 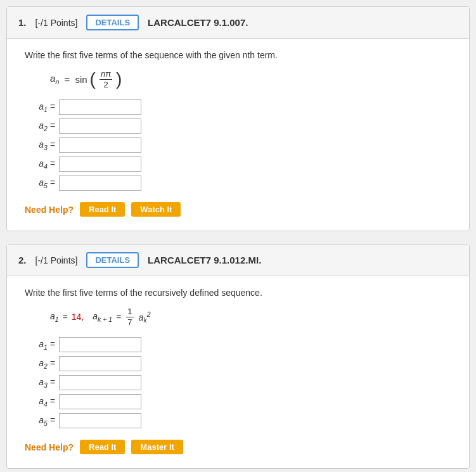 What do you see at coordinates (67, 80) in the screenshot?
I see `formula-equals: =` at bounding box center [67, 80].